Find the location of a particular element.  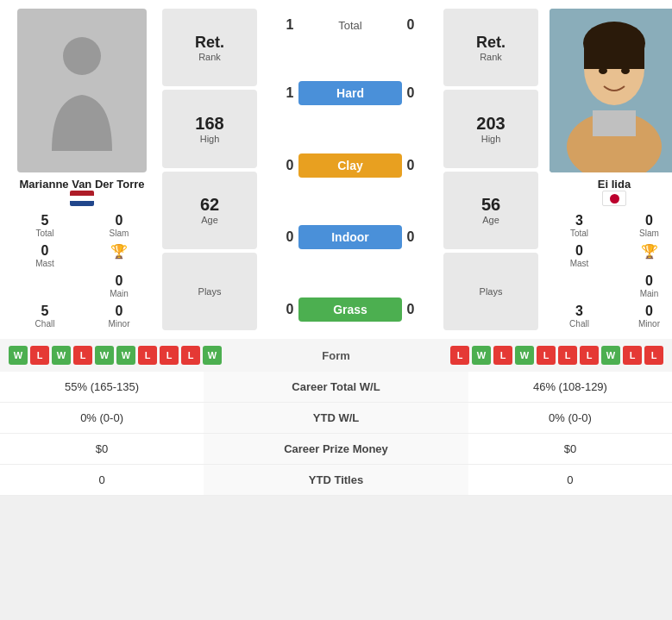

table-row: 0% (0-0)YTD W/L0% (0-0) is located at coordinates (336, 418).